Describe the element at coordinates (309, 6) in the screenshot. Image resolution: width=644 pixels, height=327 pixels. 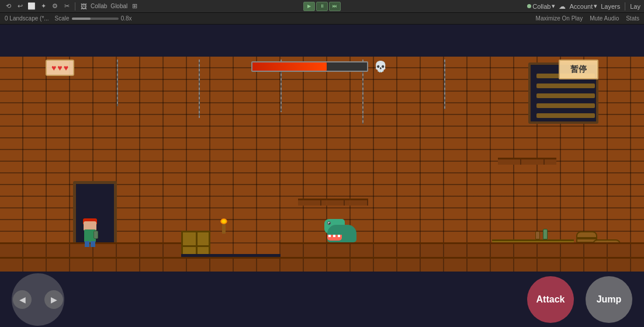
I see `play-button: ▶` at that location.